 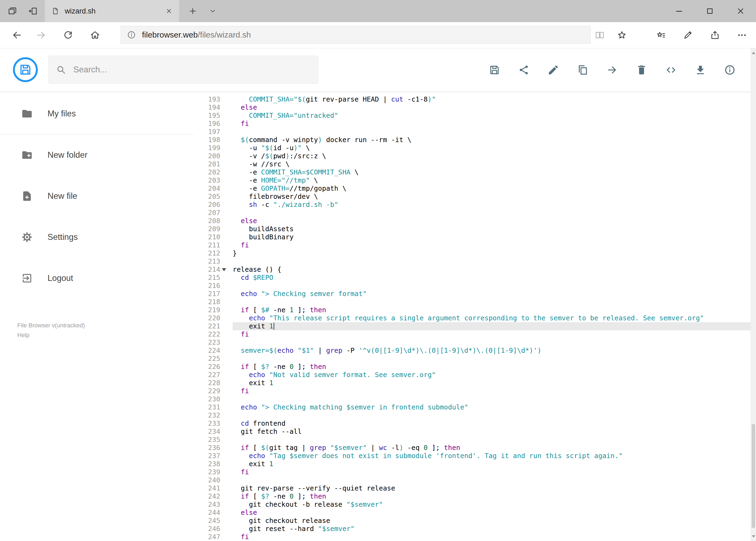 What do you see at coordinates (224, 270) in the screenshot?
I see `fold-arrow-icon` at bounding box center [224, 270].